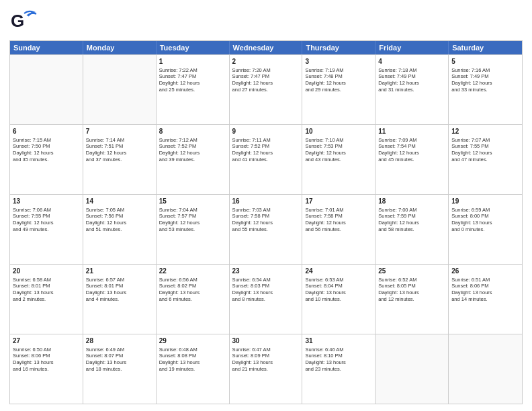 This screenshot has width=532, height=411. What do you see at coordinates (193, 81) in the screenshot?
I see `day-details: Sunrise: 7:22 AMSunset: 7:47 PMDaylight:…` at bounding box center [193, 81].